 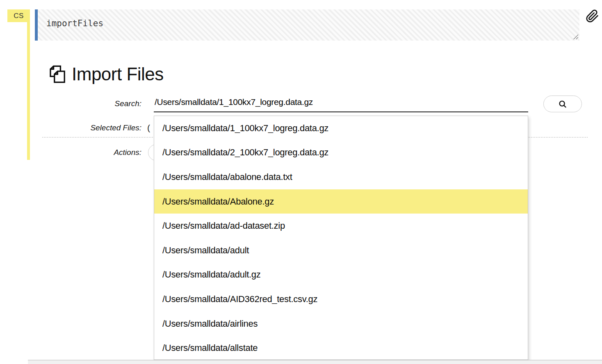 What do you see at coordinates (341, 250) in the screenshot?
I see `dropdown-item: /Users/smalldata/adult` at bounding box center [341, 250].